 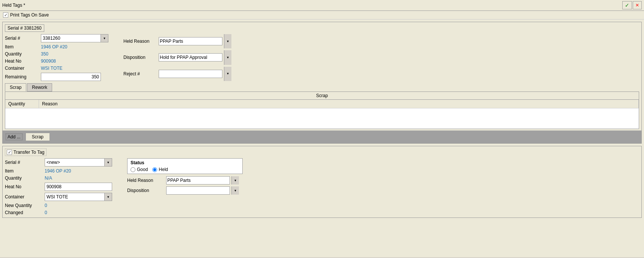 What do you see at coordinates (71, 38) in the screenshot?
I see `serial-input-field` at bounding box center [71, 38].